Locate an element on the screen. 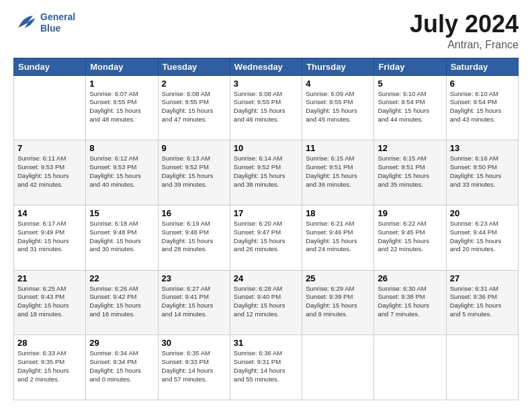 Image resolution: width=532 pixels, height=411 pixels. calendar-cell: 11Sunrise: 6:15 AM Sunset: 9:51 PM Dayli… is located at coordinates (339, 173).